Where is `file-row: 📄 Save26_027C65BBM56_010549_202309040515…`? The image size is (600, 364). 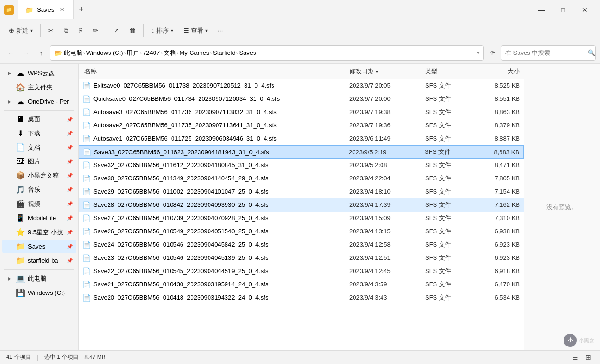
file-row: 📄 Save26_027C65BBM56_010549_202309040515… is located at coordinates (301, 231).